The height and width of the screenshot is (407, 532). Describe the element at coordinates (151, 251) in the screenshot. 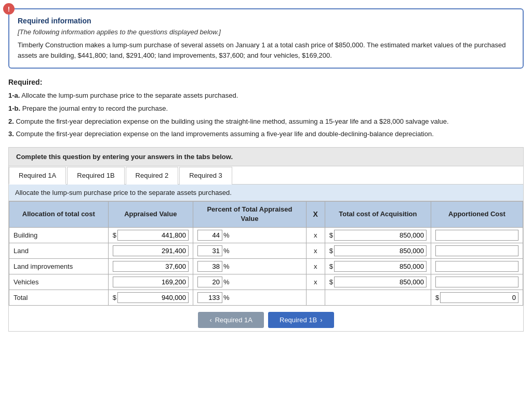

I see `appraised-input-land` at that location.